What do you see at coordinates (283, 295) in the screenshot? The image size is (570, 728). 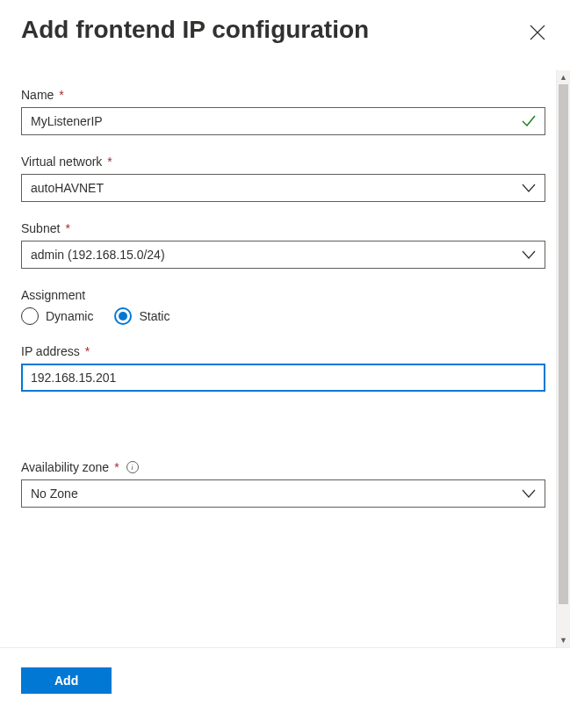 I see `assignment-label: Assignment` at bounding box center [283, 295].